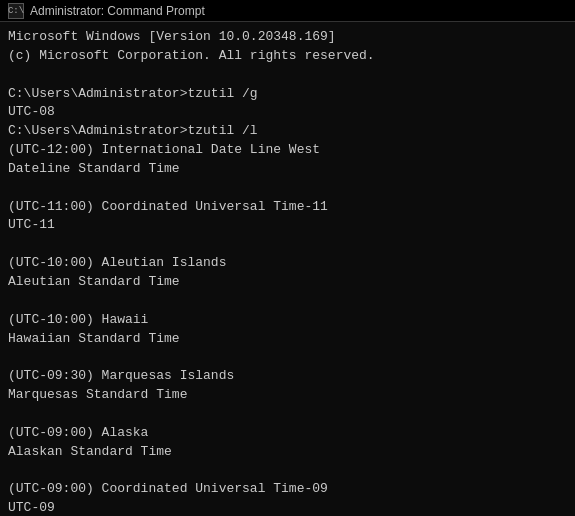  I want to click on terminal-line: Hawaiian Standard Time, so click(288, 340).